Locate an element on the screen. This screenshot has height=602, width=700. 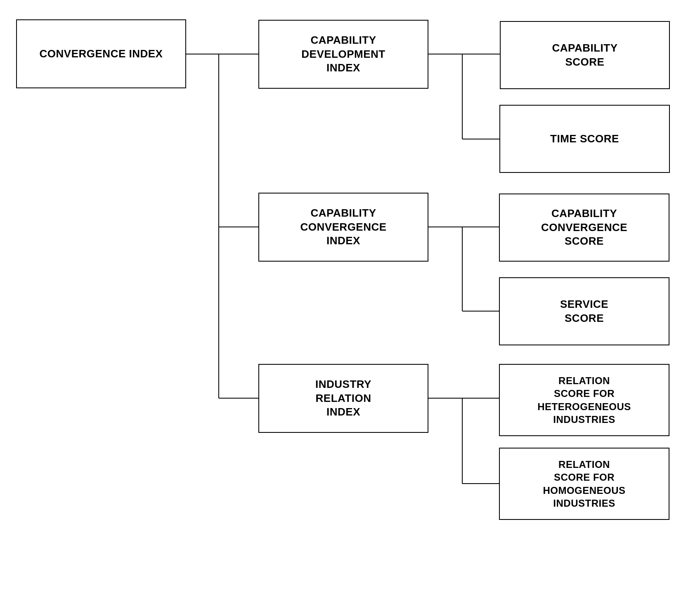
capability-score-node: CAPABILITYSCORE is located at coordinates (585, 55).